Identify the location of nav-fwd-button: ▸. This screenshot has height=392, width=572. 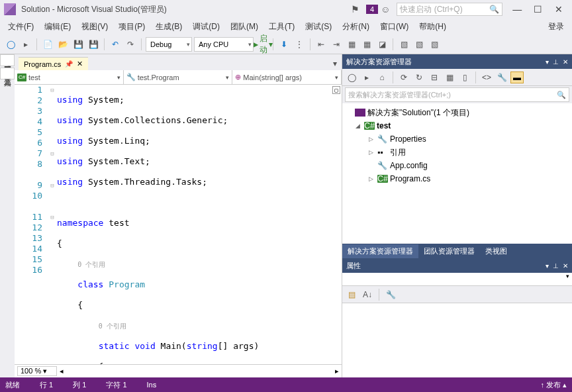
(26, 44).